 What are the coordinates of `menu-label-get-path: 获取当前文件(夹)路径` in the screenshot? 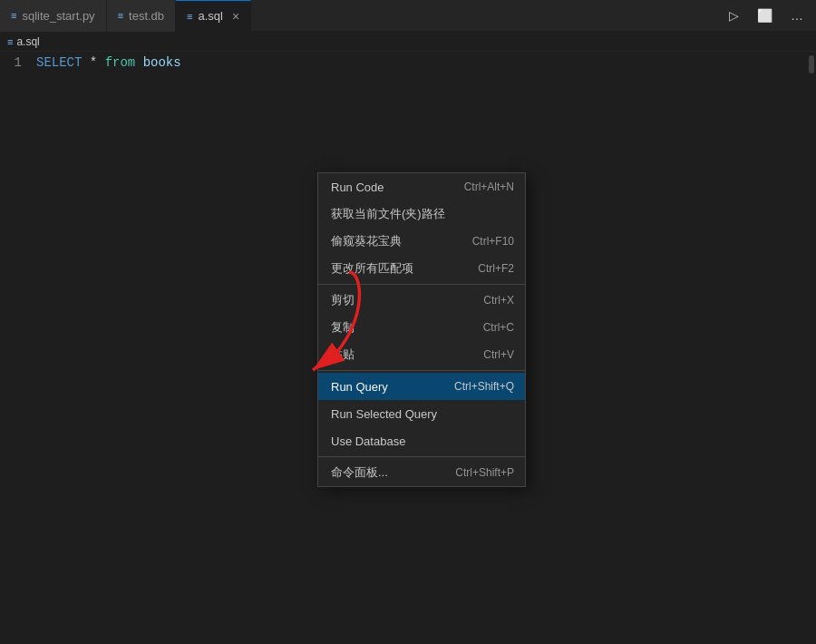 It's located at (388, 214).